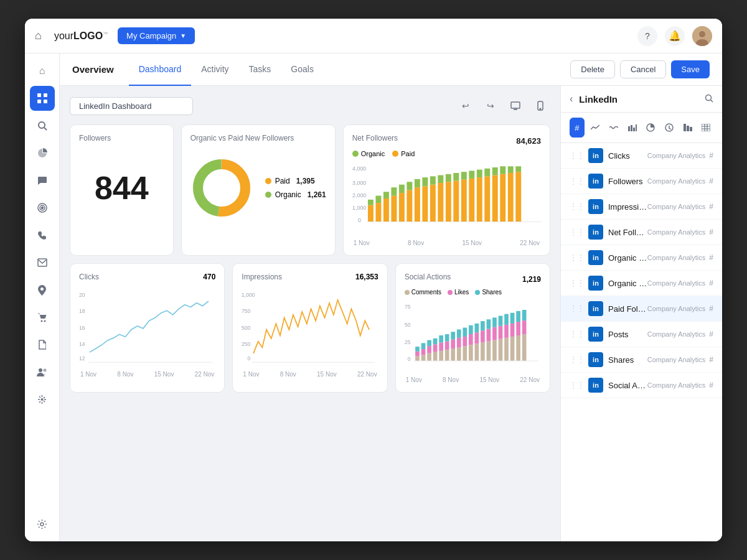 This screenshot has height=560, width=747. Describe the element at coordinates (42, 345) in the screenshot. I see `sidebar-item-file` at that location.